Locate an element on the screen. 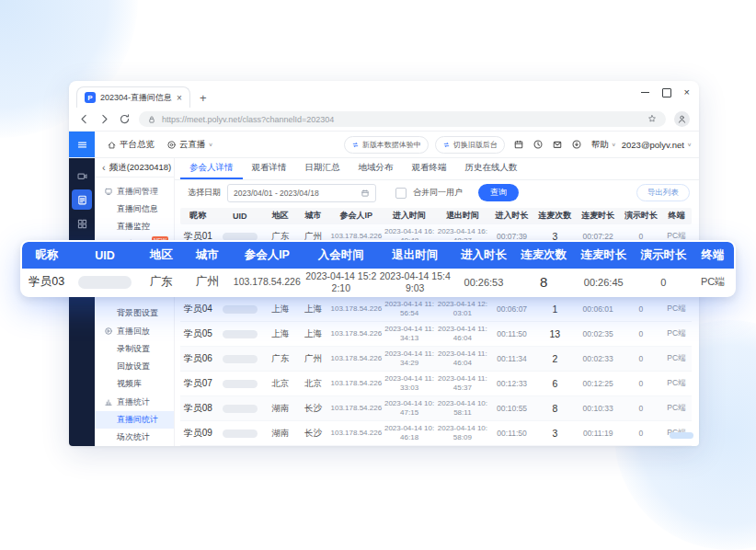 The height and width of the screenshot is (550, 756). cloud-live-icon is located at coordinates (171, 145).